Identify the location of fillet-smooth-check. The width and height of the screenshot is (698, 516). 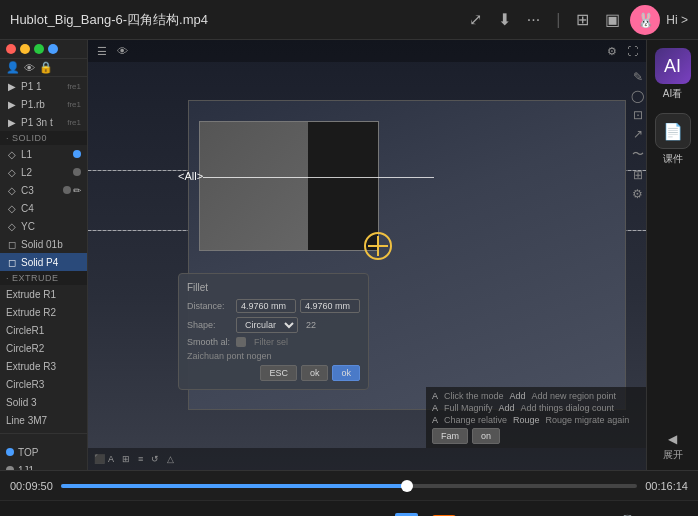
(241, 342).